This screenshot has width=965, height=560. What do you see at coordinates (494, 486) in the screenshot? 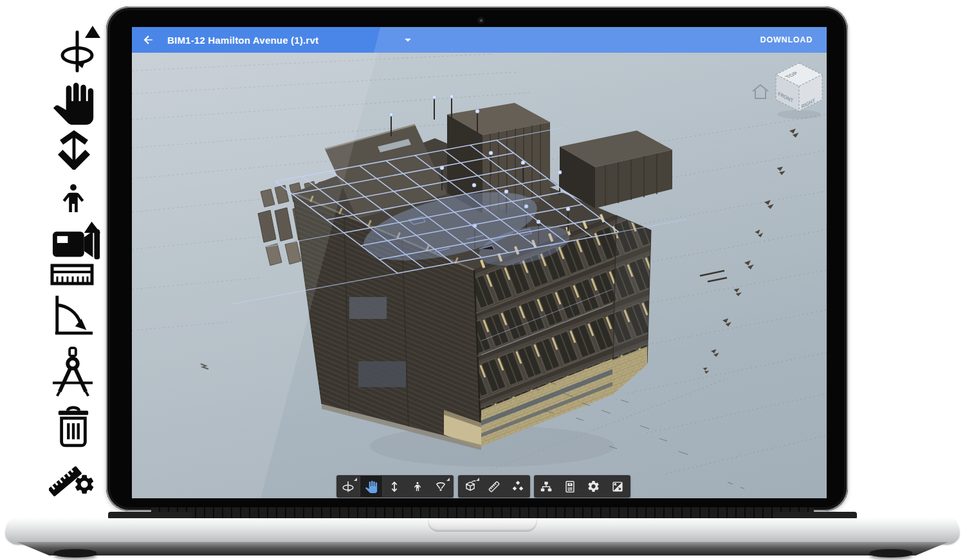
I see `toolbar-group-model` at bounding box center [494, 486].